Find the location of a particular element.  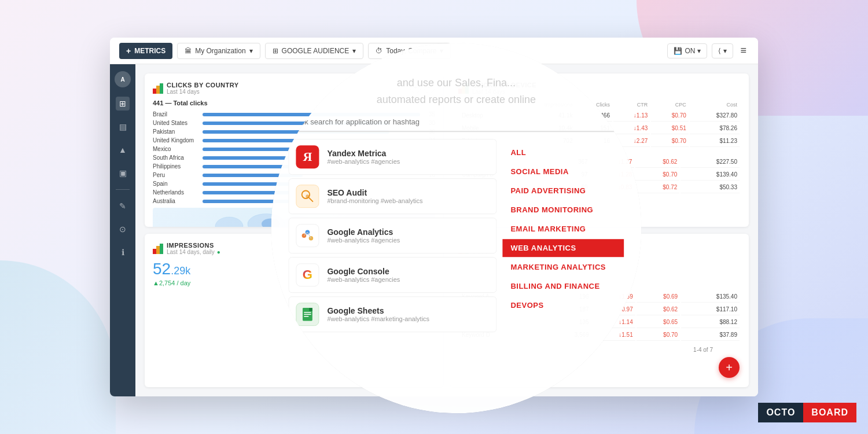

row2-cost: $50.33 is located at coordinates (710, 187).